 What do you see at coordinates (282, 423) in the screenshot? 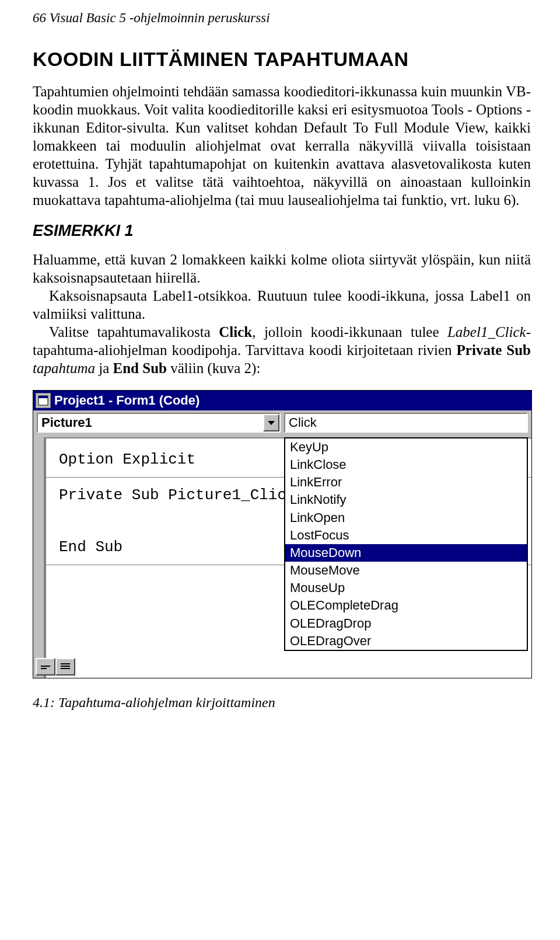
I see `combo-row: Picture1 Click` at bounding box center [282, 423].